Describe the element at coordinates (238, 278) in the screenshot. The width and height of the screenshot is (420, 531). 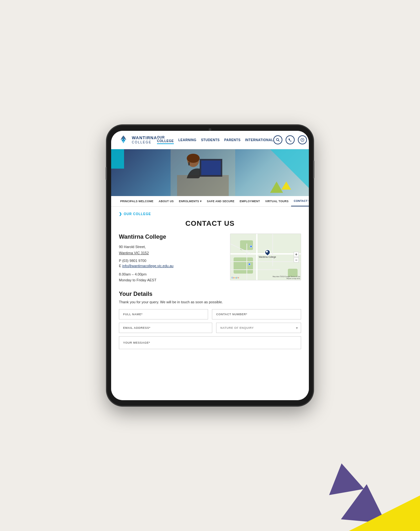
I see `svg-text: e` at that location.